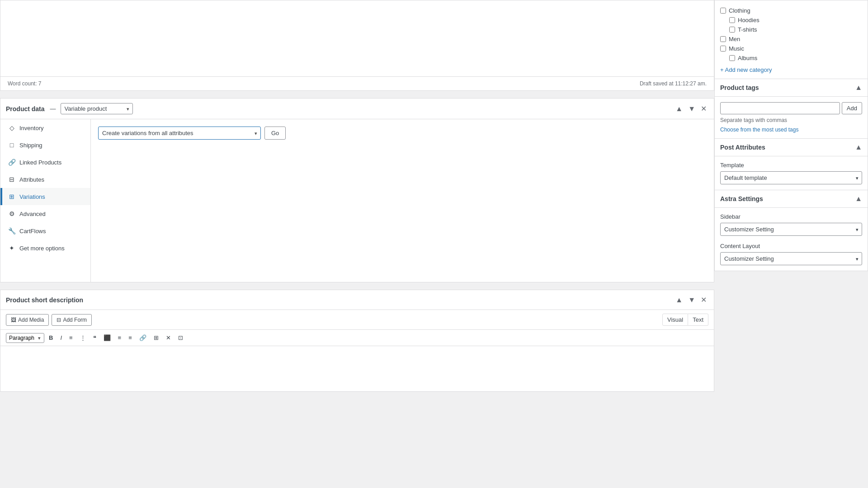 Image resolution: width=868 pixels, height=488 pixels. What do you see at coordinates (12, 197) in the screenshot?
I see `variations-icon: ⊞` at bounding box center [12, 197].